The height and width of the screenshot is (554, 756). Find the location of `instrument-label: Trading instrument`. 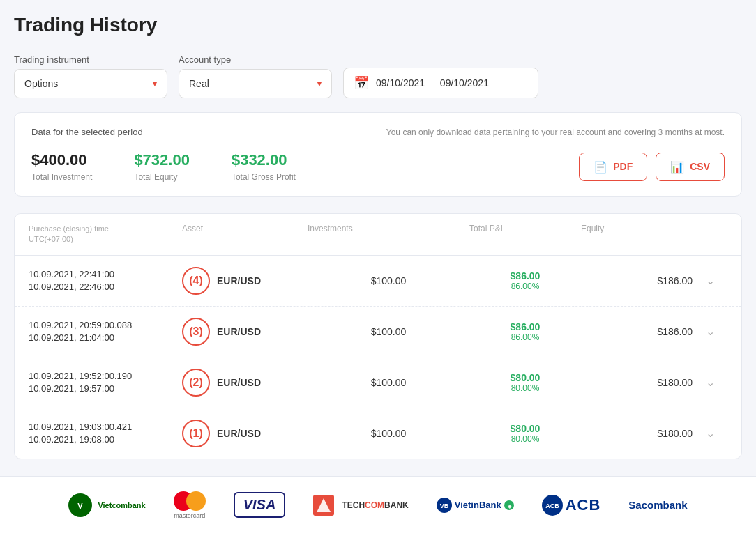

instrument-label: Trading instrument is located at coordinates (91, 60).